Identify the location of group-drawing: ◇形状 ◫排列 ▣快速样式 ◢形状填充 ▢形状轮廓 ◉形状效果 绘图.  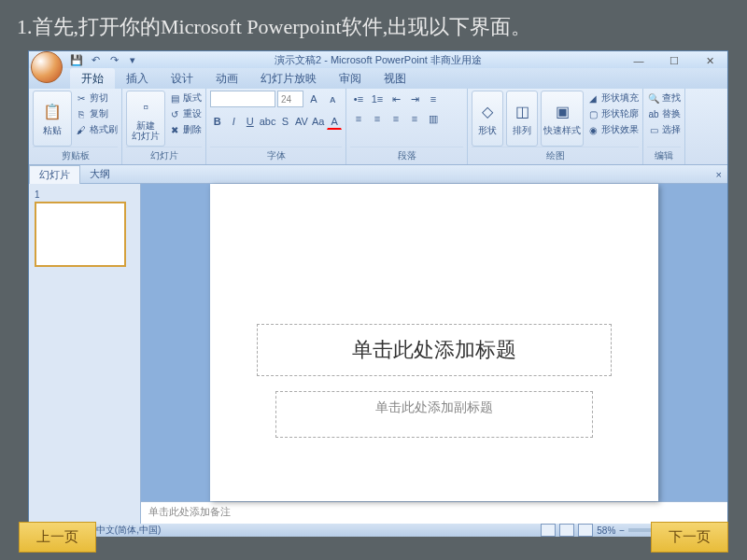
(556, 127).